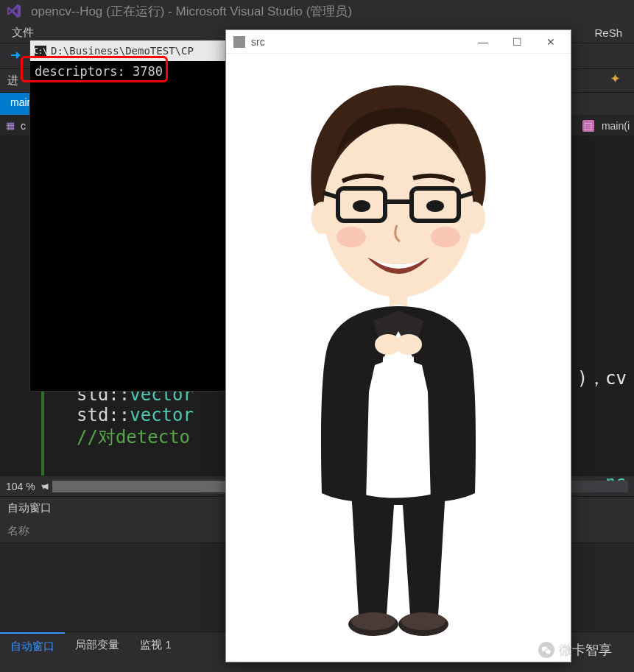  What do you see at coordinates (97, 646) in the screenshot?
I see `tab-locals: 局部变量` at bounding box center [97, 646].